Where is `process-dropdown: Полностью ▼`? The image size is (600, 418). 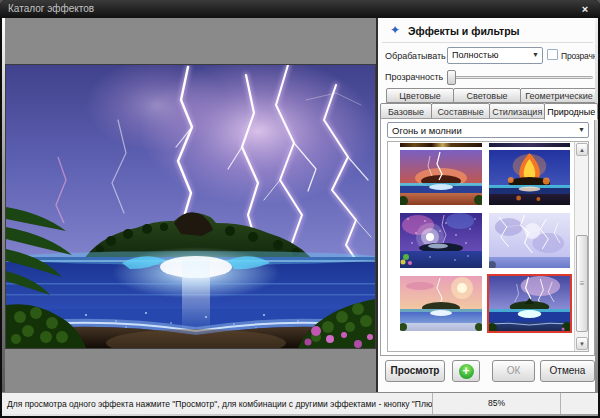 process-dropdown: Полностью ▼ is located at coordinates (495, 56).